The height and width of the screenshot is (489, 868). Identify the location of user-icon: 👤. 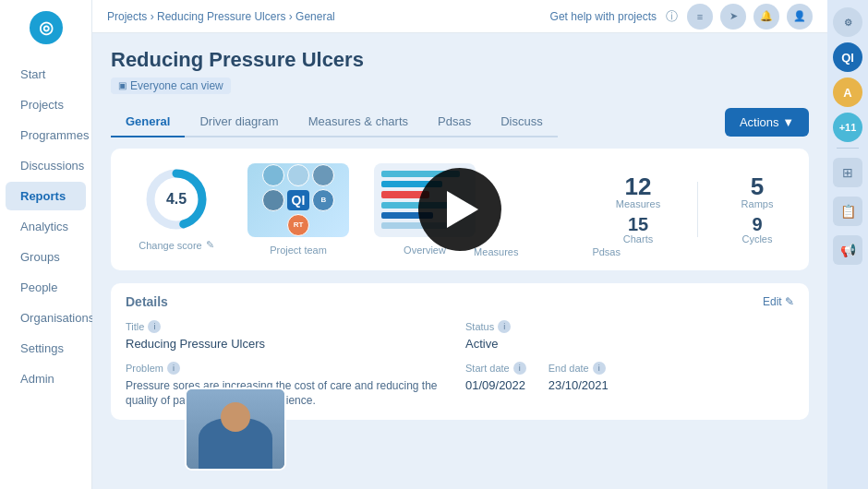
(800, 17).